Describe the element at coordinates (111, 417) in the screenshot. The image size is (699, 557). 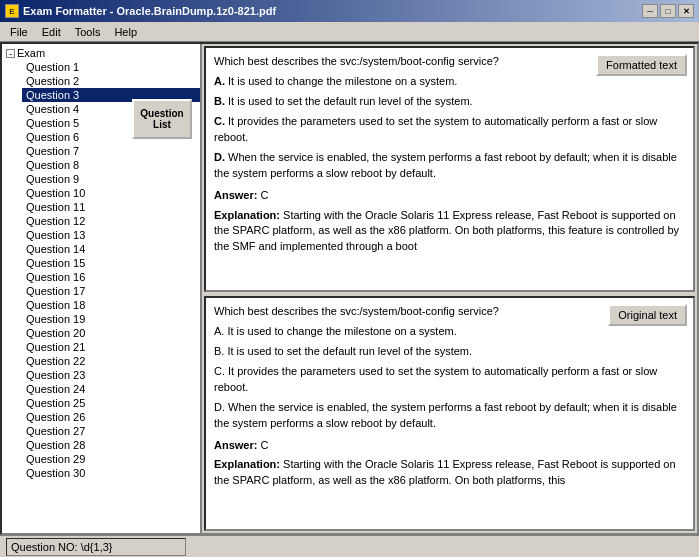
I see `tree-item: Question 26` at that location.